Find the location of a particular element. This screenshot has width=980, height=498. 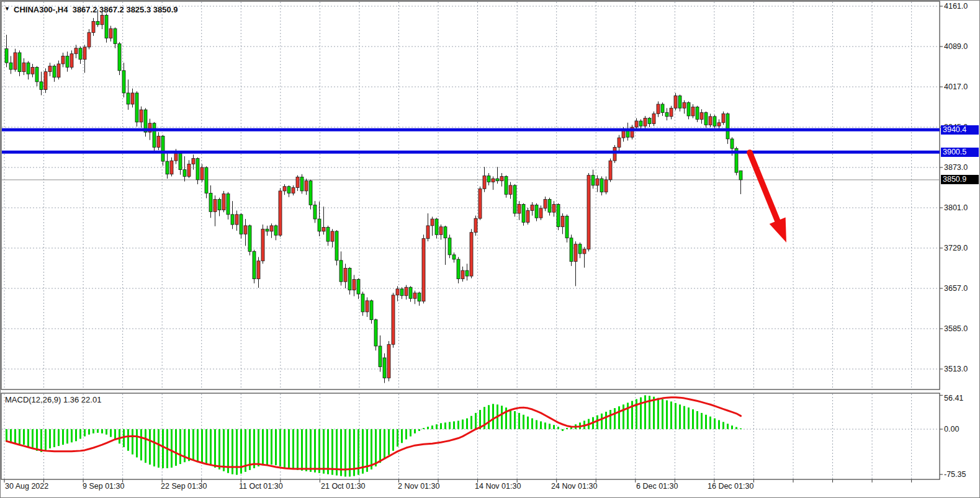

horizontal-line-objects is located at coordinates (470, 141).